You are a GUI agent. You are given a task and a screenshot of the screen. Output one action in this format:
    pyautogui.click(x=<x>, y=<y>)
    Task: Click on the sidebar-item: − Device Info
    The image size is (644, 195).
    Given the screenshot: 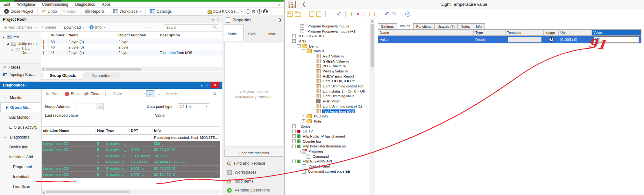 What is the action you would take?
    pyautogui.click(x=21, y=147)
    